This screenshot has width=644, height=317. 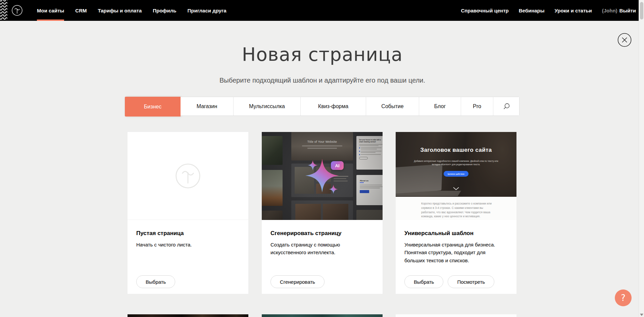 I want to click on tab-pro: Pro, so click(x=477, y=106).